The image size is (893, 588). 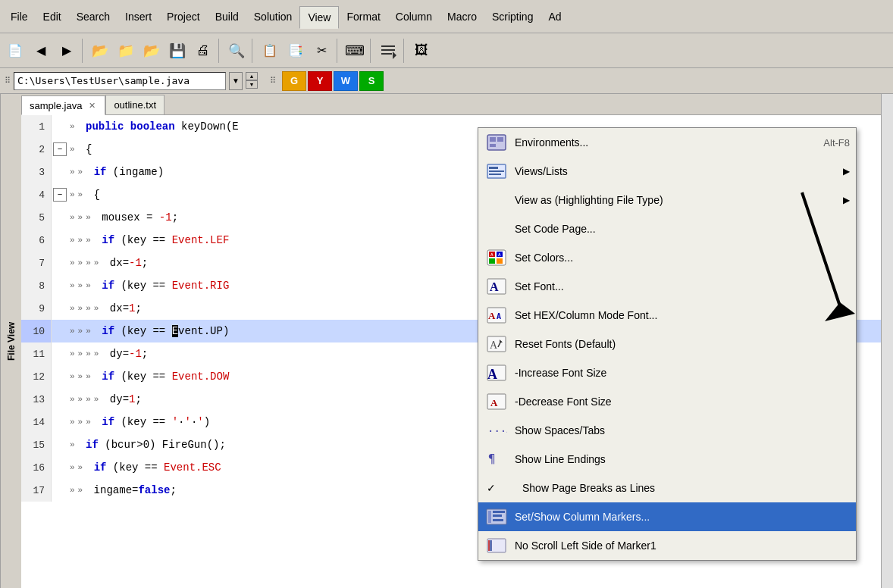 What do you see at coordinates (67, 51) in the screenshot?
I see `toolbar-forward: ▶` at bounding box center [67, 51].